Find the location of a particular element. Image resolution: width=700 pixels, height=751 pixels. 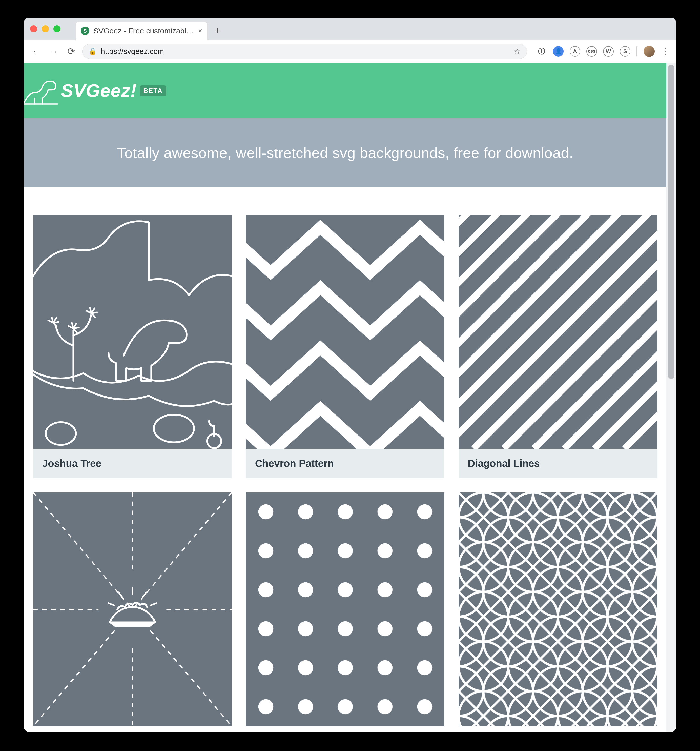

url-text: https://svgeez.com is located at coordinates (305, 51).